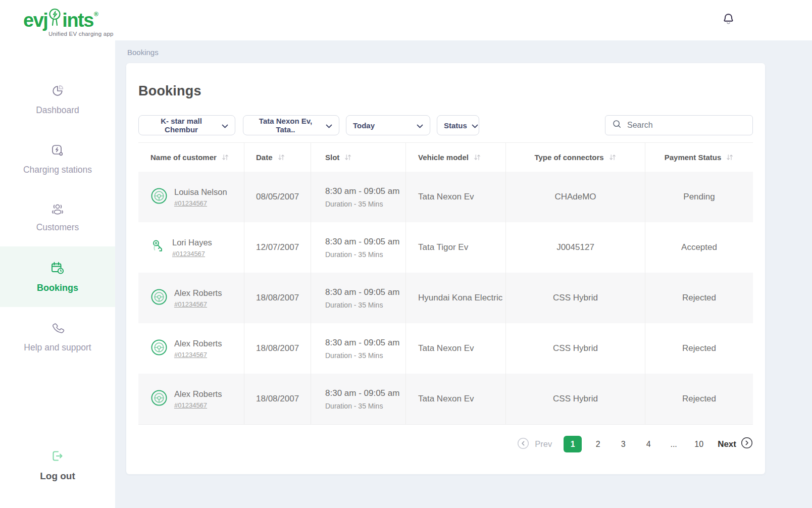 The width and height of the screenshot is (812, 508). Describe the element at coordinates (445, 247) in the screenshot. I see `table-row: Lori Hayes#0123456712/07/20078:30 am - 0…` at that location.